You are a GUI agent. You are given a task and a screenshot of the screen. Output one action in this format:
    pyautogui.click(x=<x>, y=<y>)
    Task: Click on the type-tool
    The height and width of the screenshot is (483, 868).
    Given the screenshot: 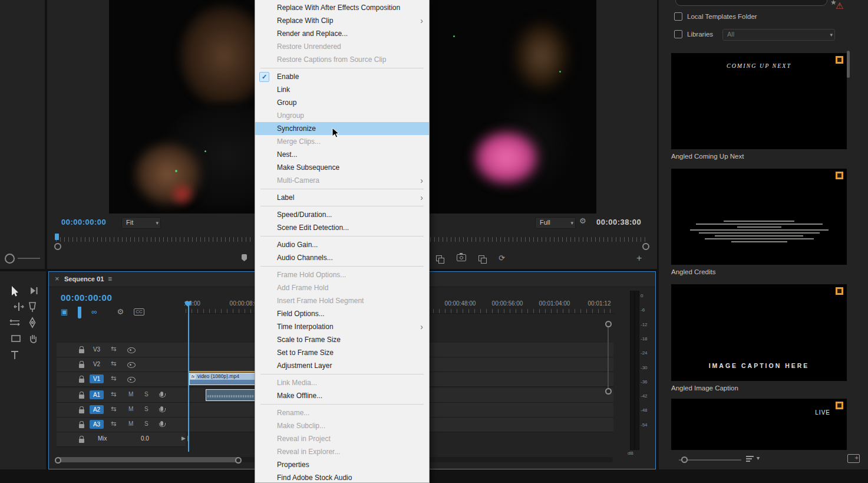 What is the action you would take?
    pyautogui.click(x=15, y=355)
    